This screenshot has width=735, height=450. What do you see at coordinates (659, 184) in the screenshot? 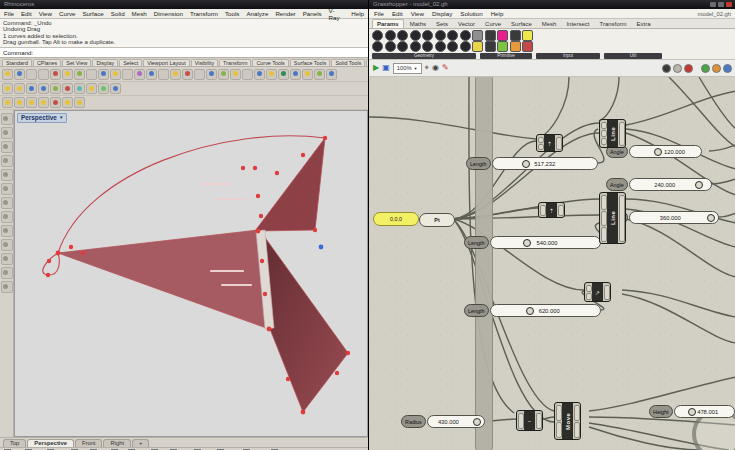
I see `slider-angle-2: Angle 240.000` at bounding box center [659, 184].